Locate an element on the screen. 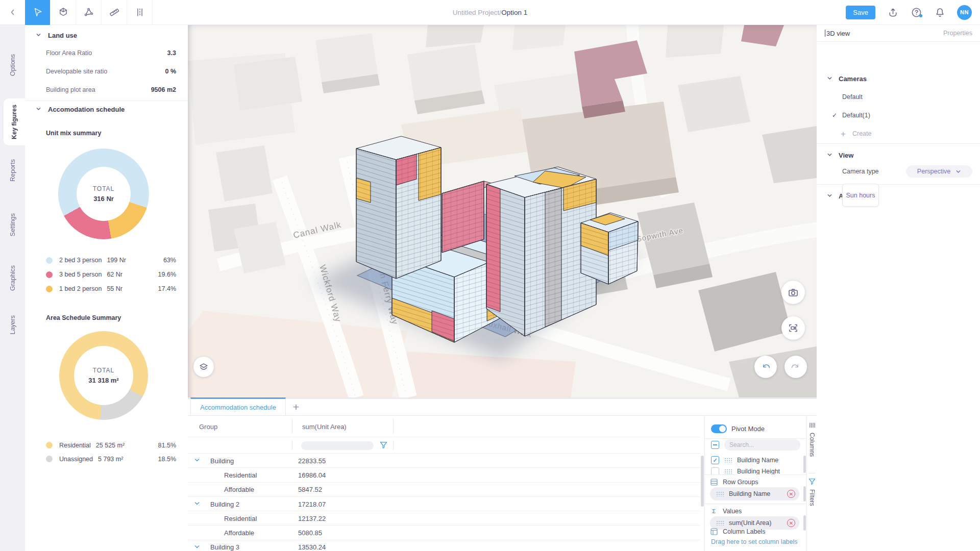 The image size is (980, 551). sidebar-item-key-figures: Key figures is located at coordinates (14, 122).